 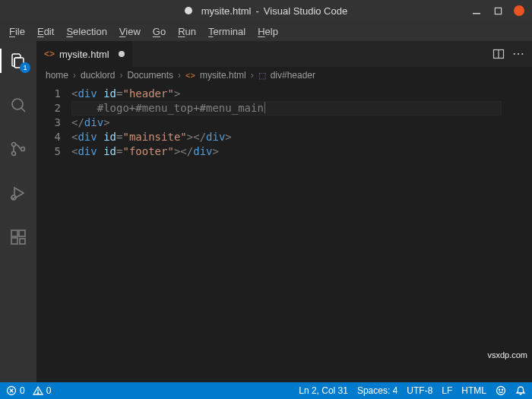 I want to click on breadcrumb: home› ducklord› Documents› <> mysite.htm…, so click(x=284, y=75).